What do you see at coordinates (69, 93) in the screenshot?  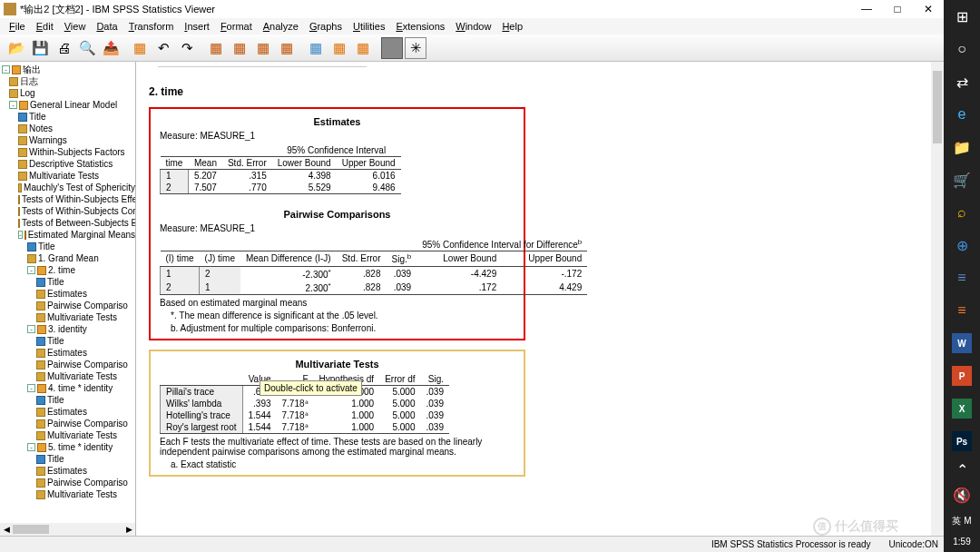 I see `outline-item: Log` at bounding box center [69, 93].